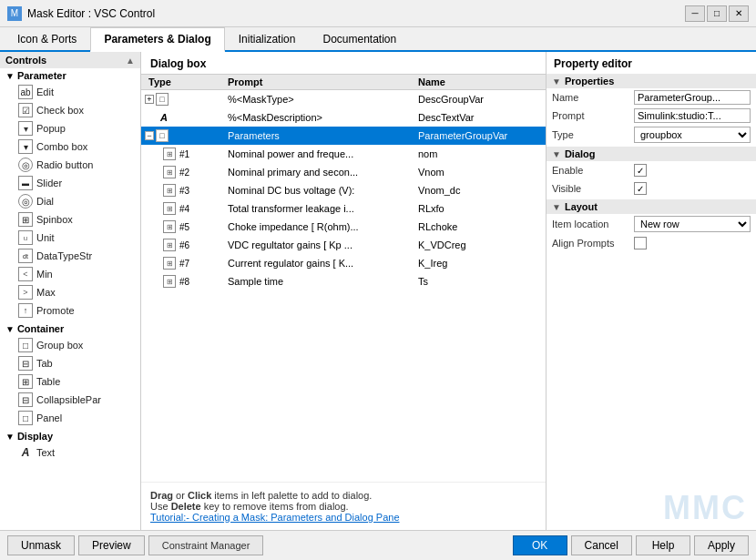  Describe the element at coordinates (51, 128) in the screenshot. I see `sidebar-item-popup-label: Popup` at that location.